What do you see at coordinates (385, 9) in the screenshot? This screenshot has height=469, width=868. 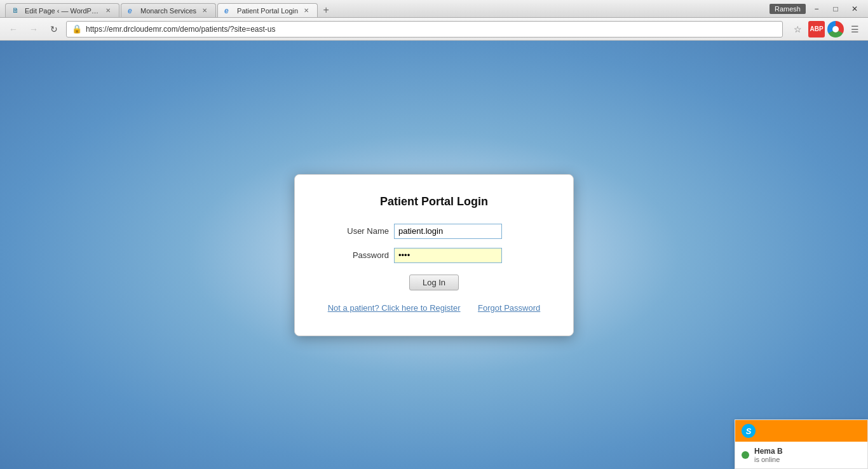 I see `tab-strip: 🗎 Edit Page ‹ — WordPress ✕ e Monarch Se…` at bounding box center [385, 9].